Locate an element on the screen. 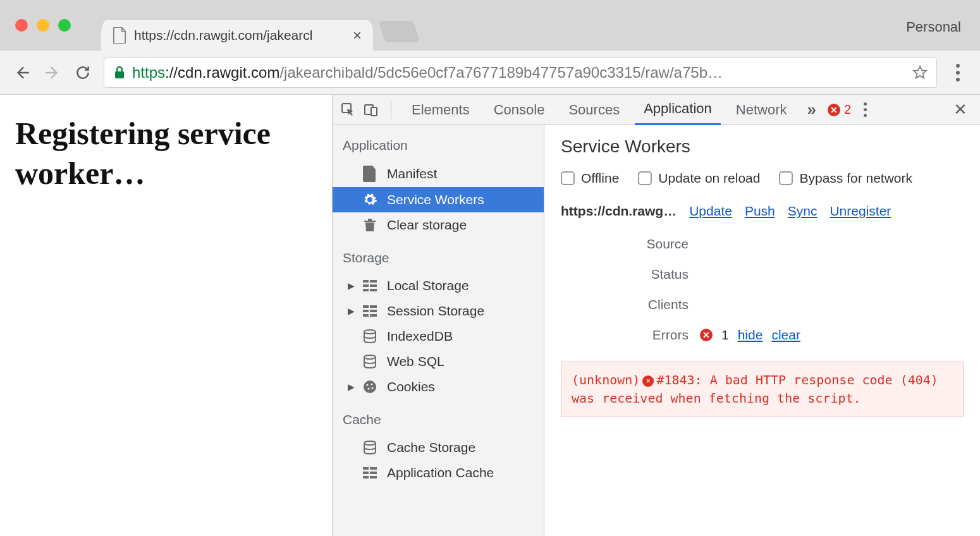 This screenshot has width=980, height=536. more-tabs-icon: » is located at coordinates (811, 110).